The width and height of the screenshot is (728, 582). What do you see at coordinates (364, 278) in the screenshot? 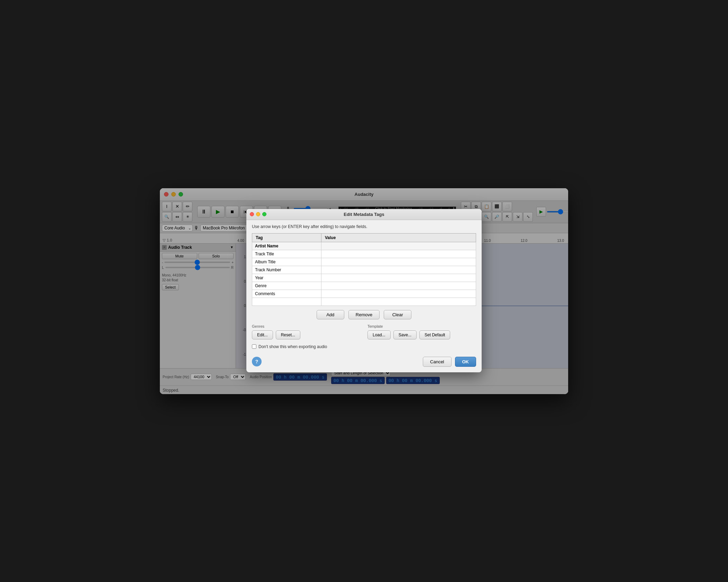
I see `table-row: Year` at bounding box center [364, 278].